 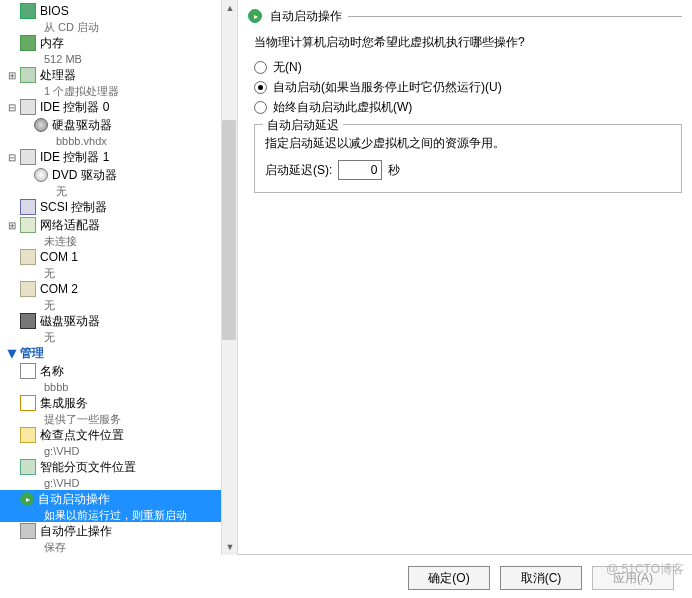 I want to click on hdd-icon, so click(x=41, y=125).